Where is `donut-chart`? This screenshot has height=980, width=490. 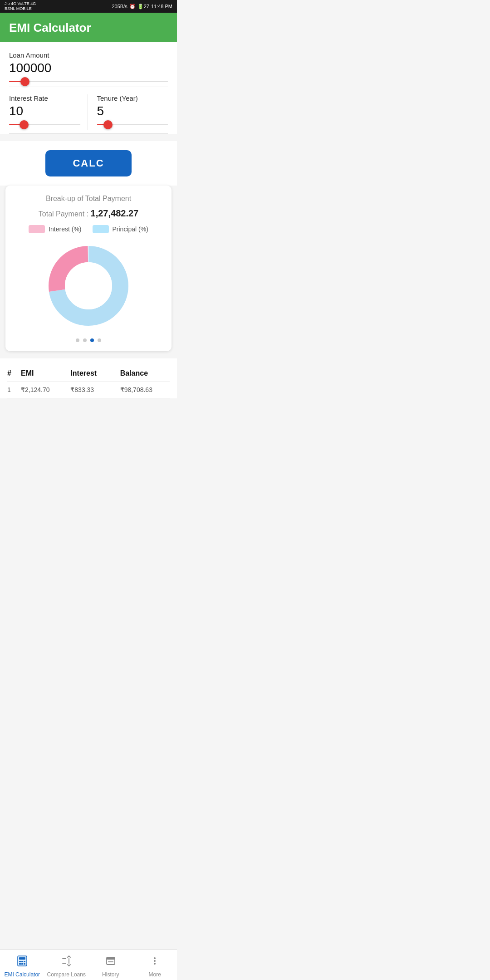
donut-chart is located at coordinates (88, 286).